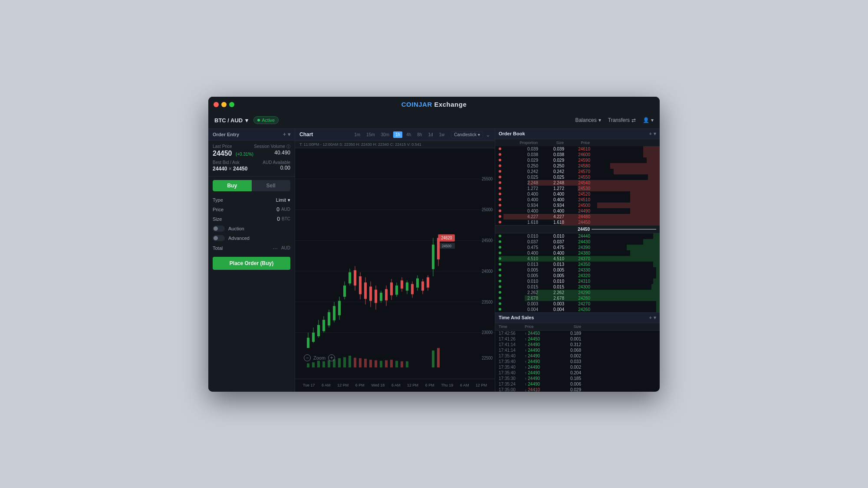 The image size is (868, 488). Describe the element at coordinates (357, 134) in the screenshot. I see `tab-1m: 1m` at that location.